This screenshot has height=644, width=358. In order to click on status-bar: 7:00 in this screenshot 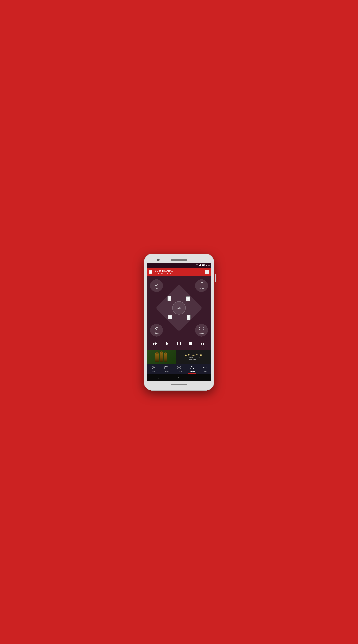, I will do `click(179, 266)`.